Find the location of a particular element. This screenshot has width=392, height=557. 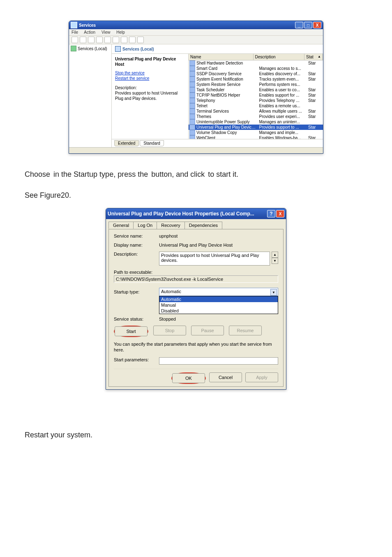

toolbar-pause-icon is located at coordinates (132, 40).